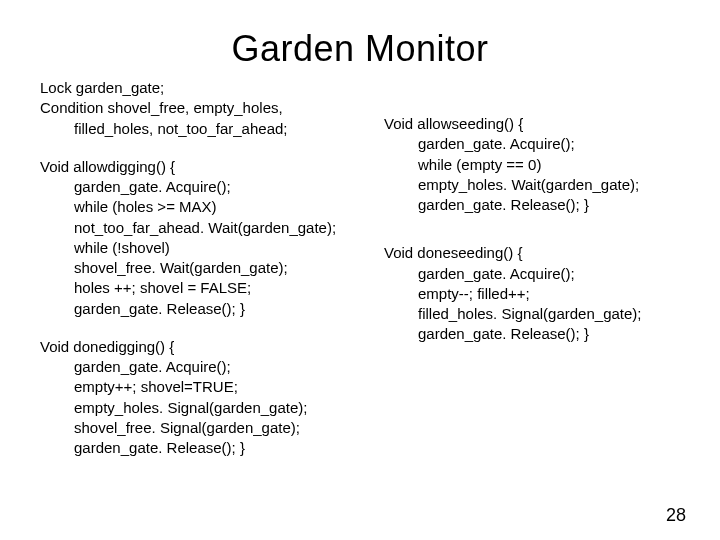  What do you see at coordinates (541, 185) in the screenshot?
I see `code-line: empty_holes. Wait(garden_gate);` at bounding box center [541, 185].